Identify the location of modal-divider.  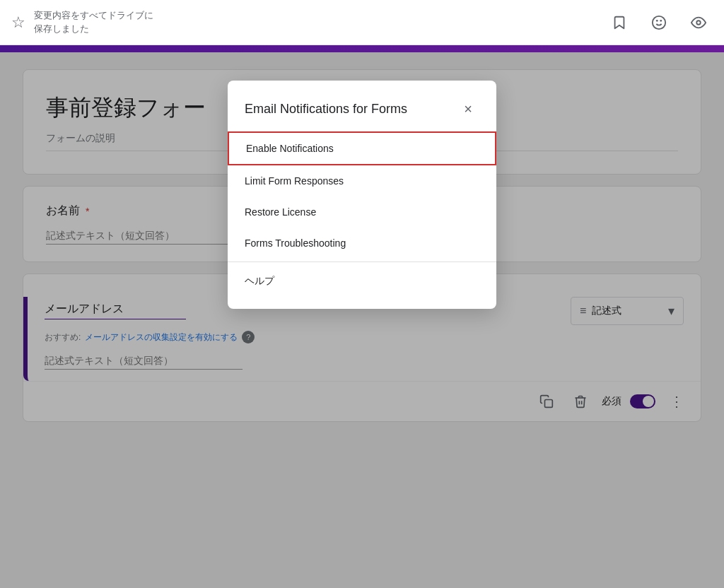
(362, 261).